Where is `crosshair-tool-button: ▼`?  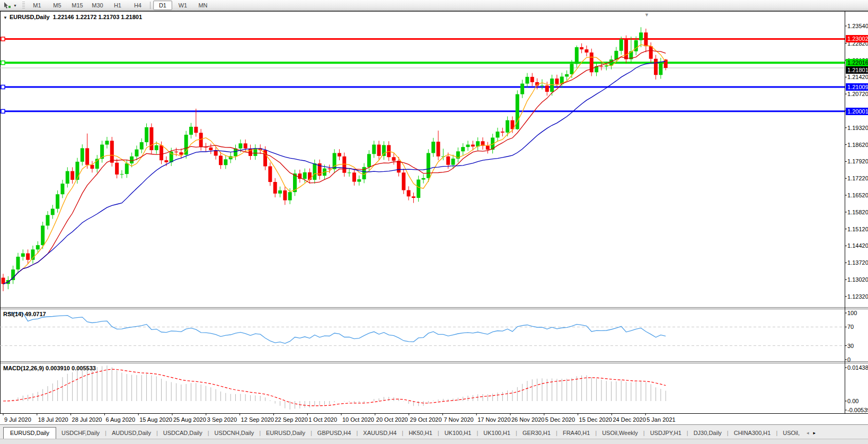 crosshair-tool-button: ▼ is located at coordinates (10, 5).